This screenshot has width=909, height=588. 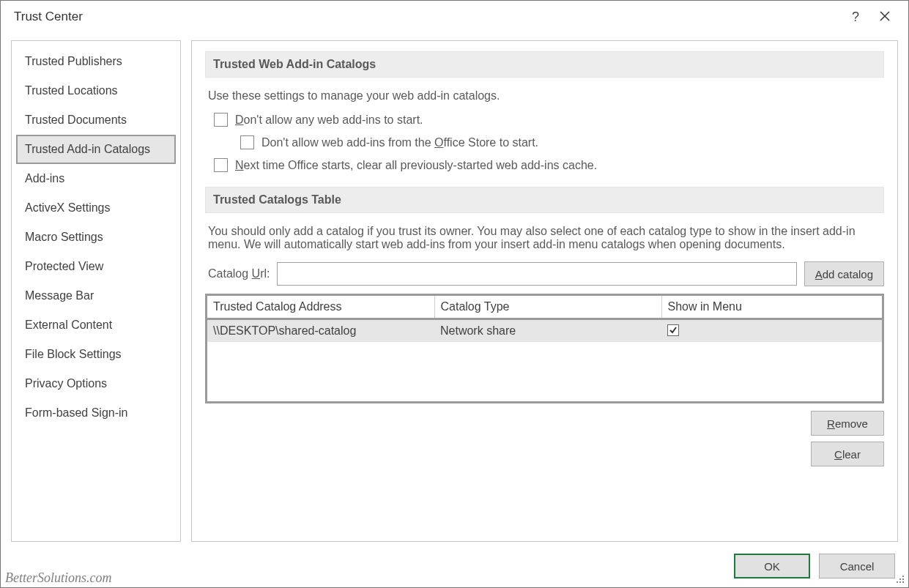 I want to click on option-label: Next time Office starts, clear all previ…, so click(x=416, y=165).